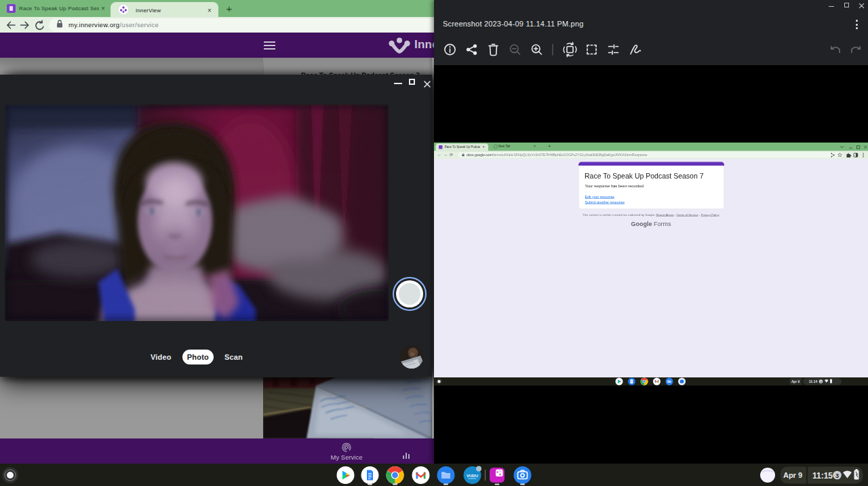  What do you see at coordinates (814, 381) in the screenshot?
I see `svg-text: 11:14` at bounding box center [814, 381].